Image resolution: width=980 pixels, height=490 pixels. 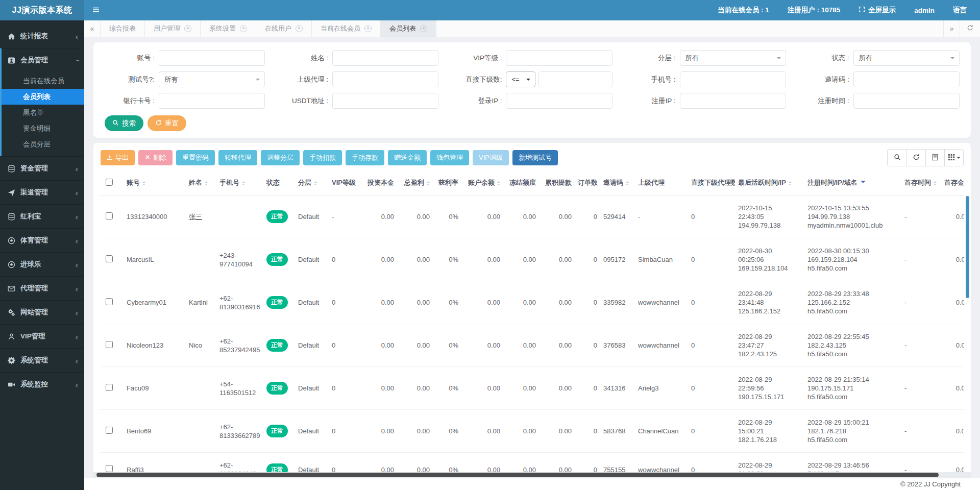 What do you see at coordinates (935, 158) in the screenshot?
I see `table-detail-view-button` at bounding box center [935, 158].